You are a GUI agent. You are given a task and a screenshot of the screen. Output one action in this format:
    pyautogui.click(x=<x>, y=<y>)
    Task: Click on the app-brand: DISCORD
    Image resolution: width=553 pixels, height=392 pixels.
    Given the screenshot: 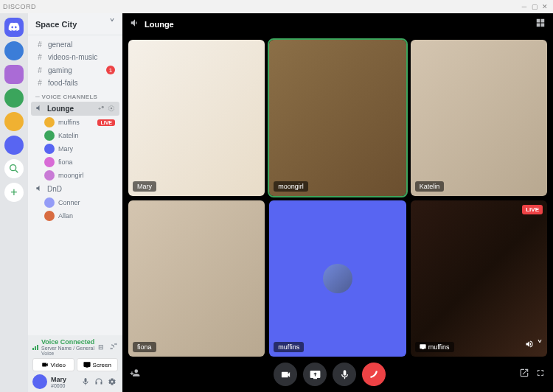 What is the action you would take?
    pyautogui.click(x=261, y=7)
    